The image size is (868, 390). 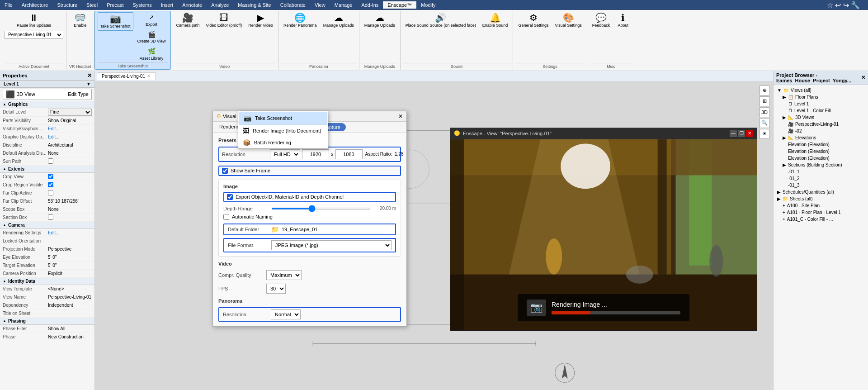 What do you see at coordinates (764, 123) in the screenshot?
I see `viewport-nav-button: 🔍` at bounding box center [764, 123].